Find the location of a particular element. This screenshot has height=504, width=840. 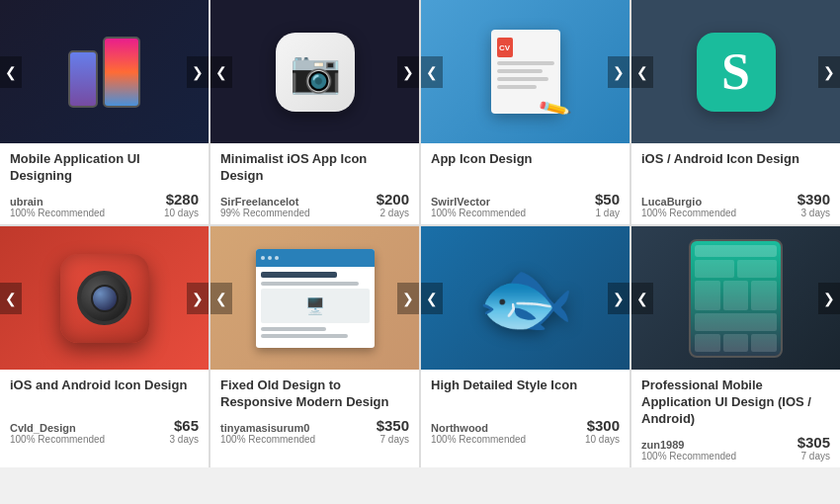

card8-next-button: ❯ is located at coordinates (829, 298).